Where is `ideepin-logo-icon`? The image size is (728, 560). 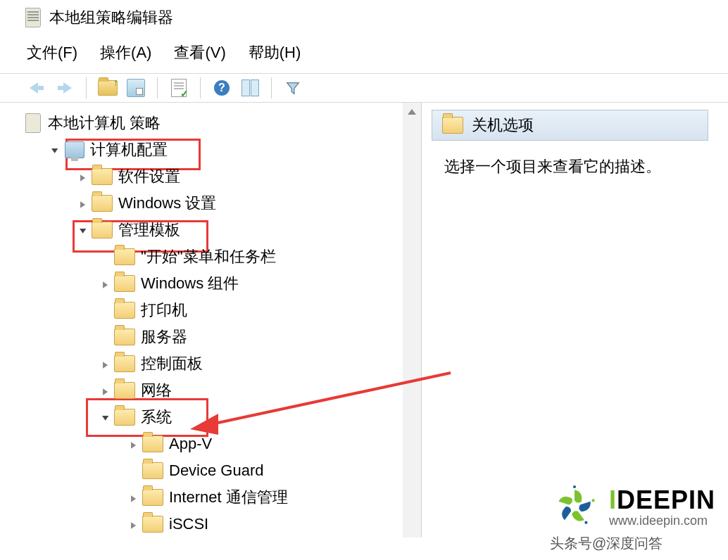
ideepin-logo-icon is located at coordinates (575, 507).